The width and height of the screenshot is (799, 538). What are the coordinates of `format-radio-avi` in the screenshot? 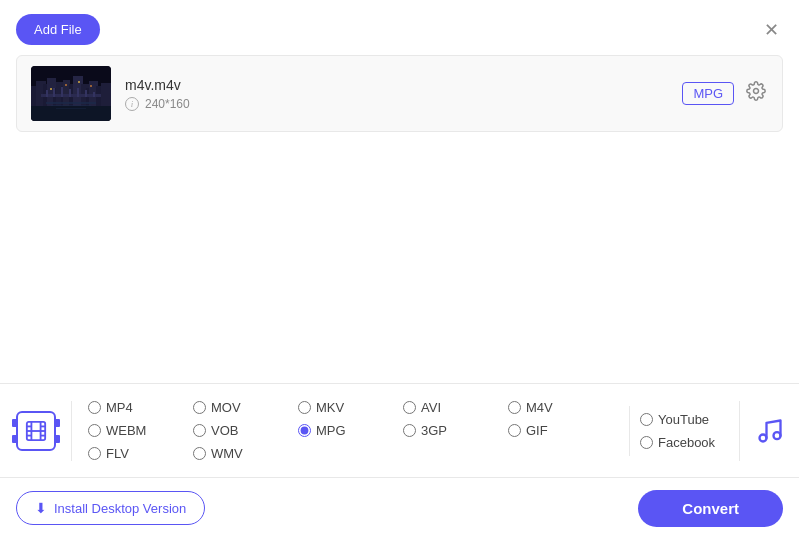 It's located at (410, 408).